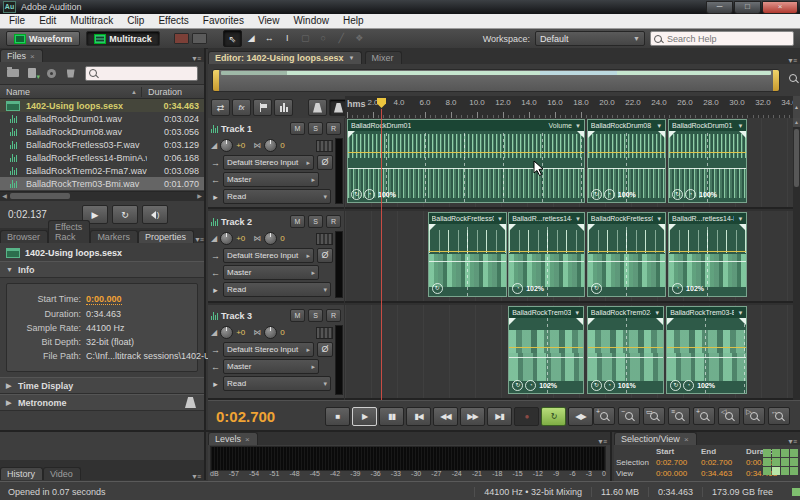 The width and height of the screenshot is (800, 500). Describe the element at coordinates (102, 144) in the screenshot. I see `file-row: BalladRockFretless03-F.wav0:03.129` at that location.